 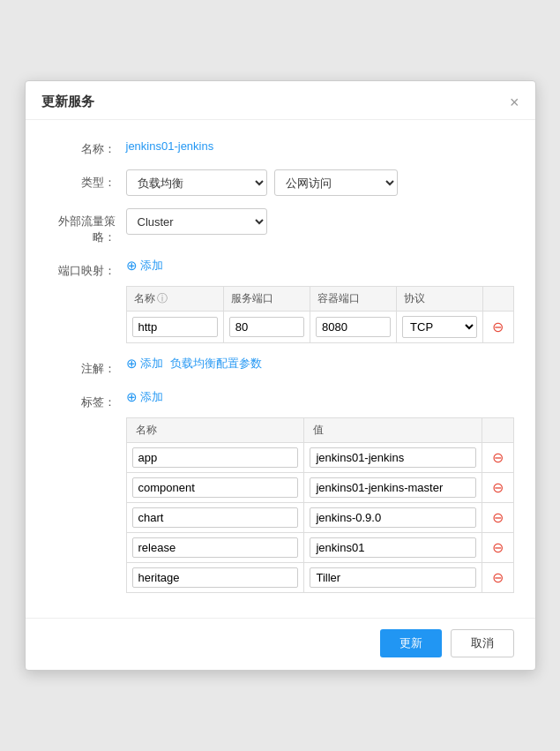 What do you see at coordinates (515, 102) in the screenshot?
I see `close-button: ×` at bounding box center [515, 102].